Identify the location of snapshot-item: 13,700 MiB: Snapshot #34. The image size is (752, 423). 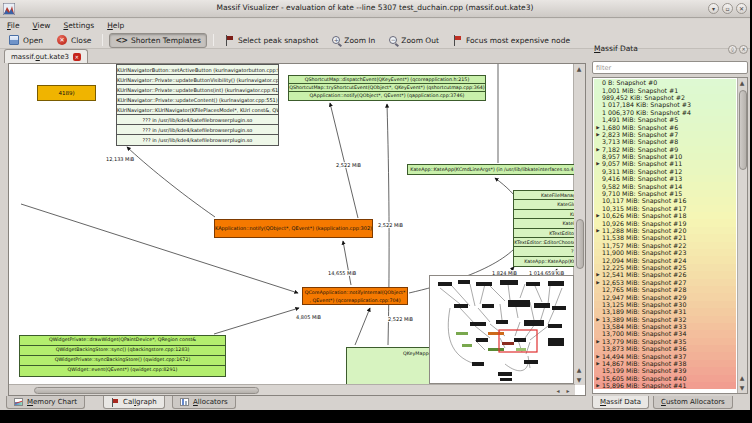
(665, 334).